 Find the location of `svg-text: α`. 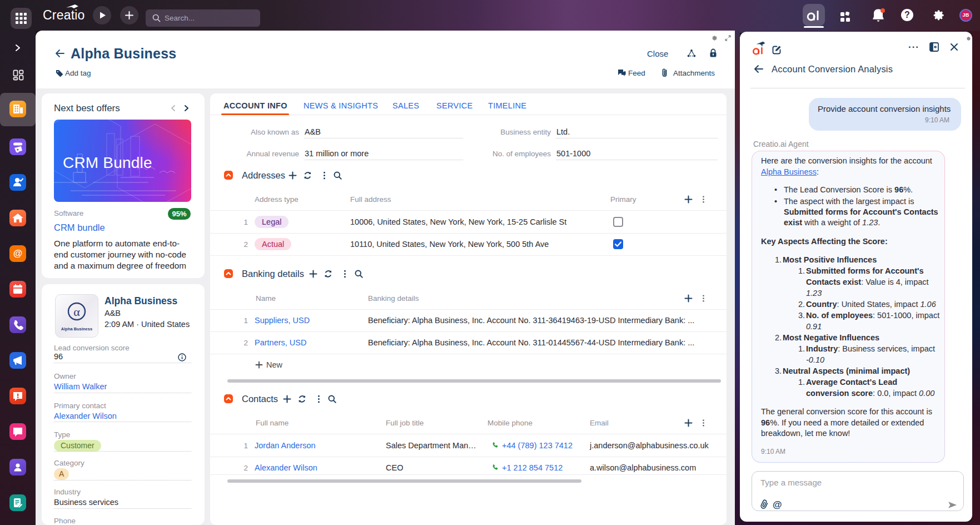

svg-text: α is located at coordinates (77, 311).